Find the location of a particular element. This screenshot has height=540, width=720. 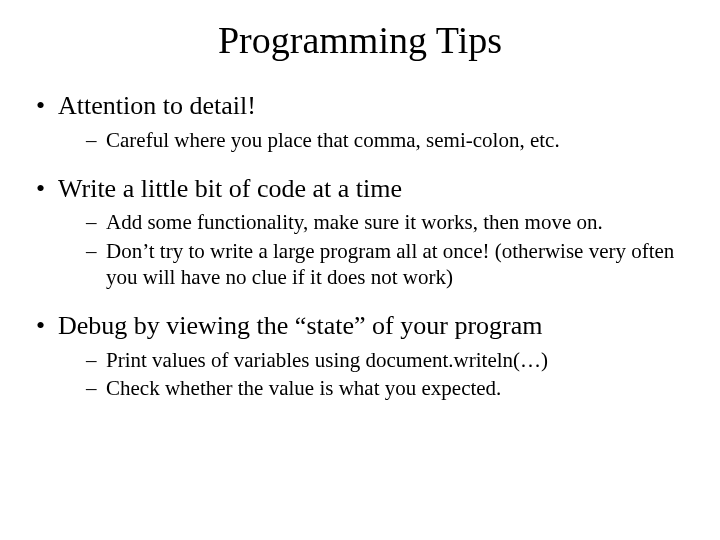

bullet-3-sub-1: Print values of variables using document… is located at coordinates (374, 360).